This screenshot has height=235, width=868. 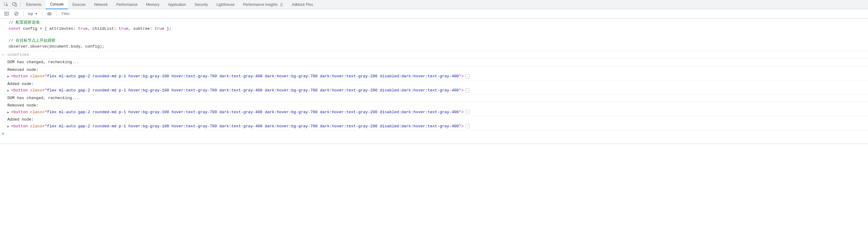 I want to click on tab-memory: Memory, so click(x=153, y=5).